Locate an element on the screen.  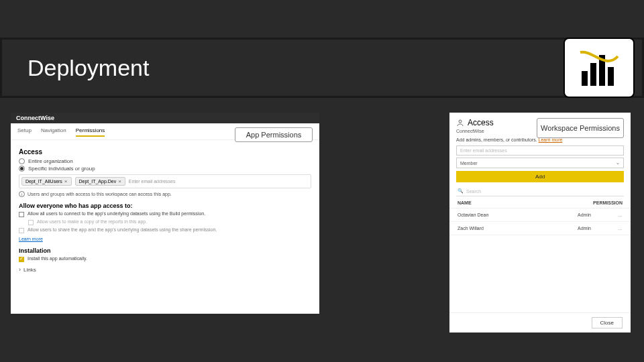
chip-group: Dept_IT_App.Dev × is located at coordinates (101, 181).